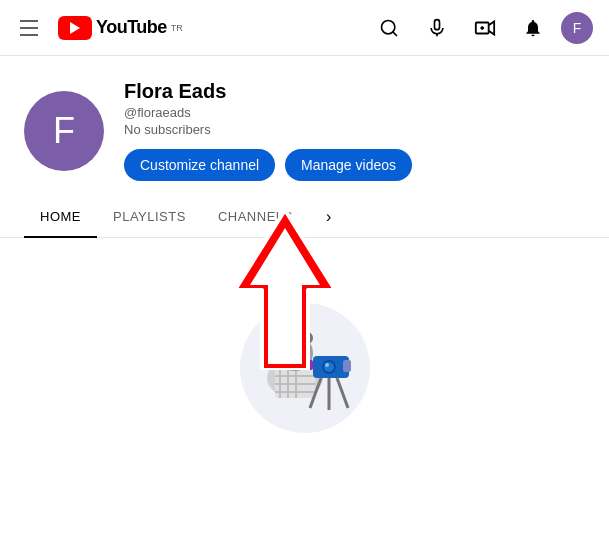  Describe the element at coordinates (329, 217) in the screenshot. I see `tabs-more-icon: ›` at that location.